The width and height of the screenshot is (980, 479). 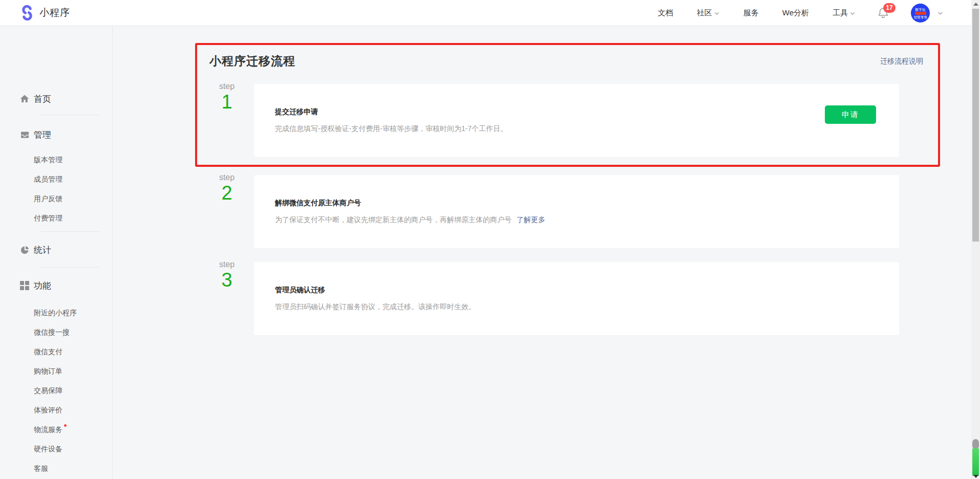 What do you see at coordinates (48, 391) in the screenshot?
I see `sidebar-sub-label: 交易保障` at bounding box center [48, 391].